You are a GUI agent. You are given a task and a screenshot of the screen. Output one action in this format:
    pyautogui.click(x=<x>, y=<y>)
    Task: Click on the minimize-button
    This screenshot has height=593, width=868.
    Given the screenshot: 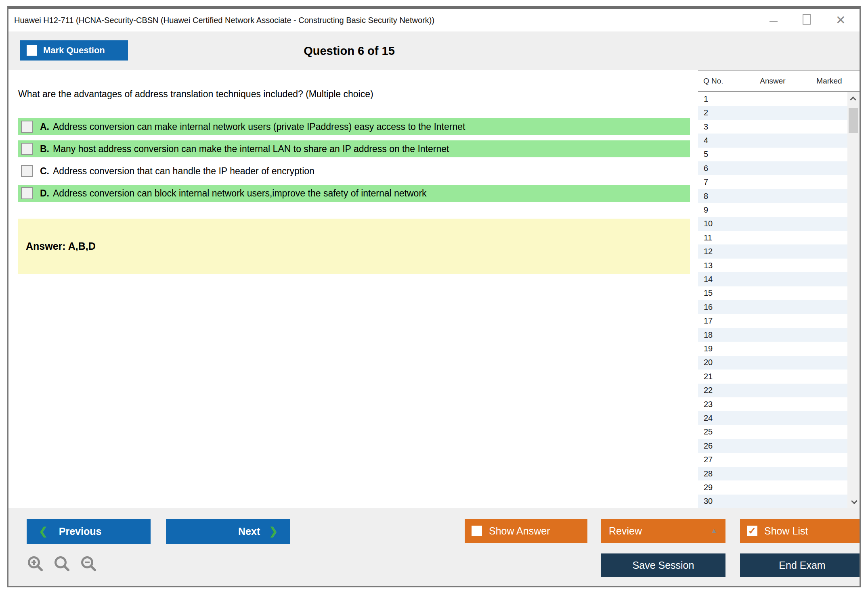 What is the action you would take?
    pyautogui.click(x=774, y=20)
    